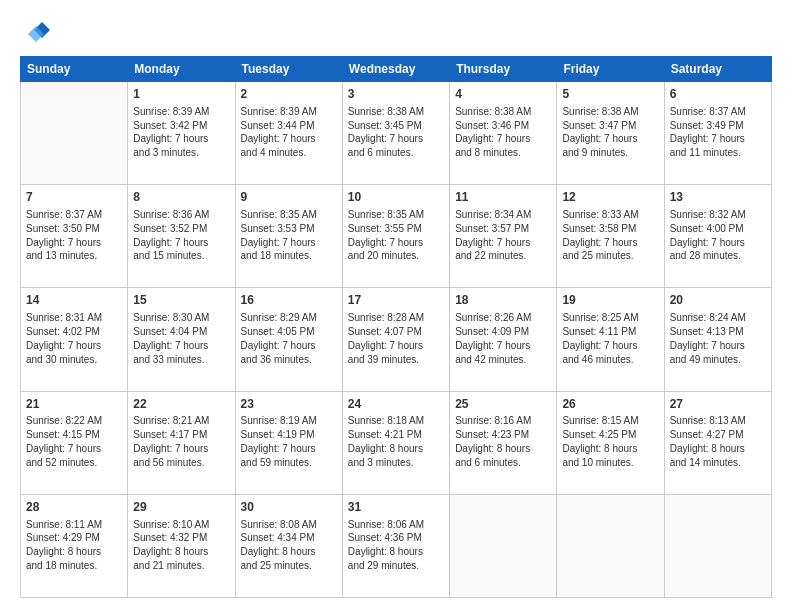 This screenshot has height=612, width=792. Describe the element at coordinates (610, 134) in the screenshot. I see `calendar-day-cell: 5Sunrise: 8:38 AM Sunset: 3:47 PM Daylig…` at that location.